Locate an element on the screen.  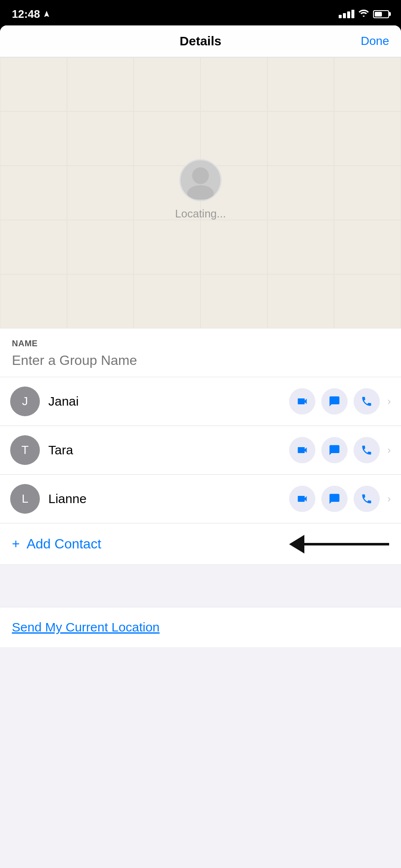
avatar: L is located at coordinates (25, 499).